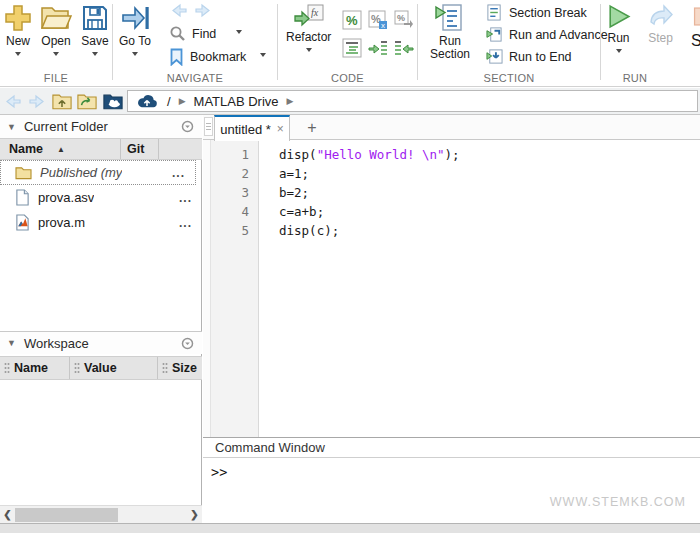 The height and width of the screenshot is (533, 700). What do you see at coordinates (114, 368) in the screenshot?
I see `workspace-column-value: Value` at bounding box center [114, 368].